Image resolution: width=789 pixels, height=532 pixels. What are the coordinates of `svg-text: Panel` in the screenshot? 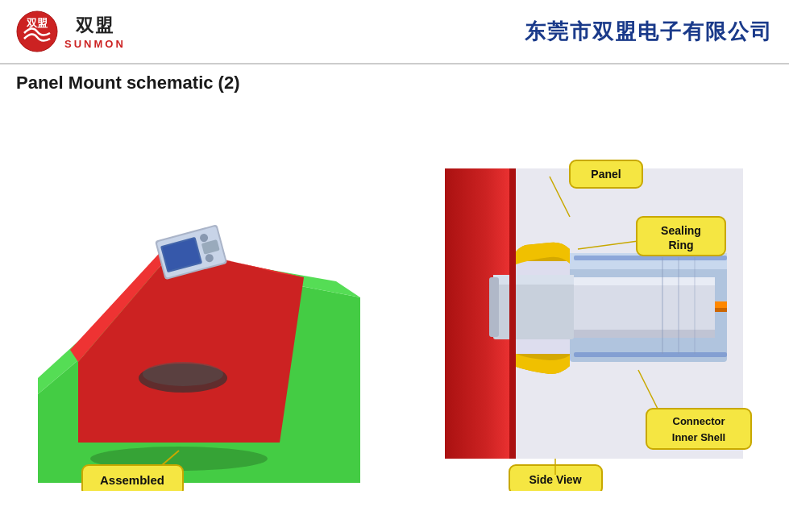 It's located at (606, 174).